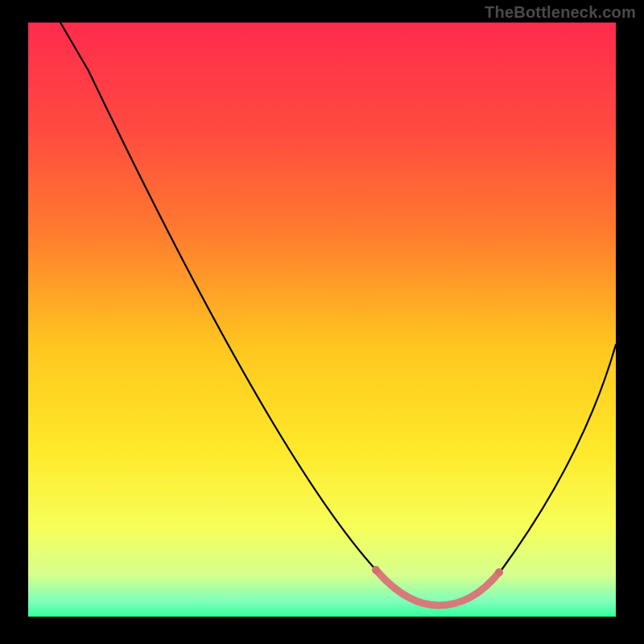  What do you see at coordinates (560, 13) in the screenshot?
I see `watermark-text: TheBottleneck.com` at bounding box center [560, 13].